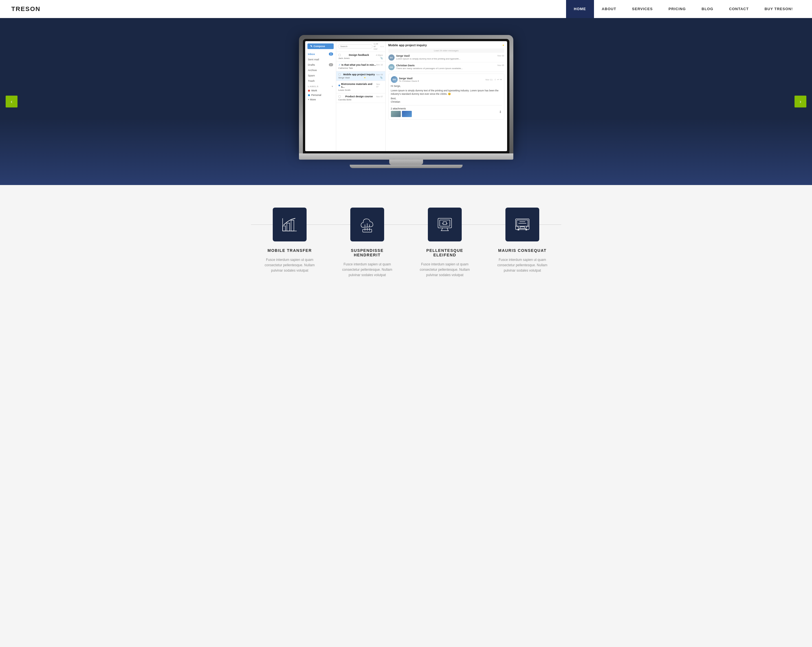 The height and width of the screenshot is (647, 812). What do you see at coordinates (406, 166) in the screenshot?
I see `laptop-foot` at bounding box center [406, 166].